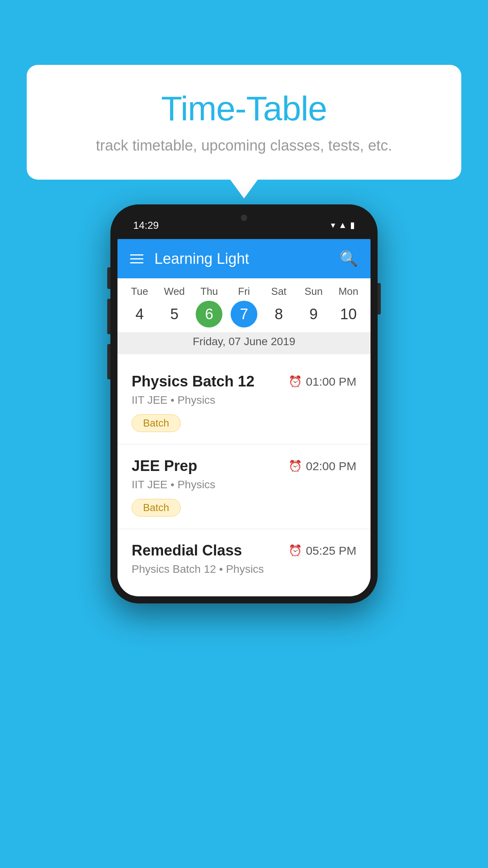  What do you see at coordinates (156, 423) in the screenshot?
I see `batch-tag-1: Batch` at bounding box center [156, 423].